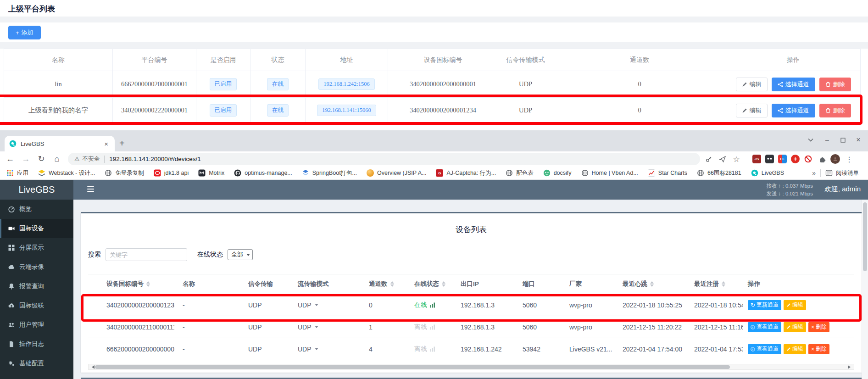 The image size is (868, 379). I want to click on sidebar-item-basic-config: 基础配置, so click(37, 363).